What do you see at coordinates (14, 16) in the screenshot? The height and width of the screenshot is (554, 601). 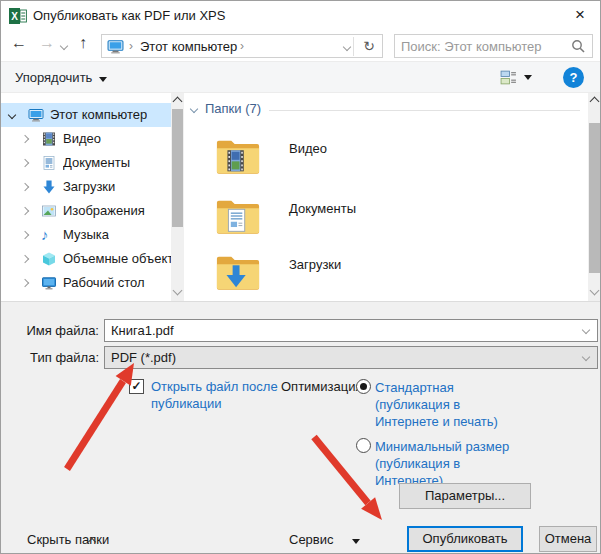 I see `svg-text: X` at bounding box center [14, 16].